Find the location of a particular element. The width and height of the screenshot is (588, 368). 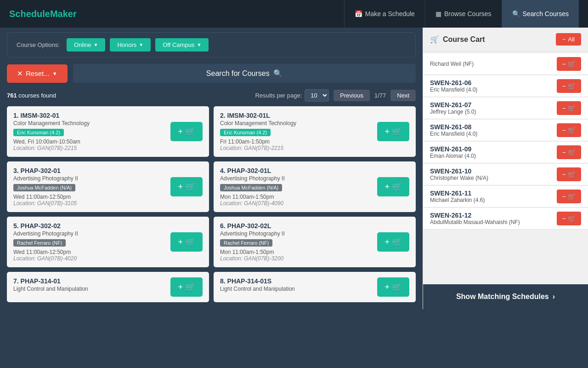

cart-item-info: SWEN-261-06 Eric Mansfield (4.0) is located at coordinates (493, 86).